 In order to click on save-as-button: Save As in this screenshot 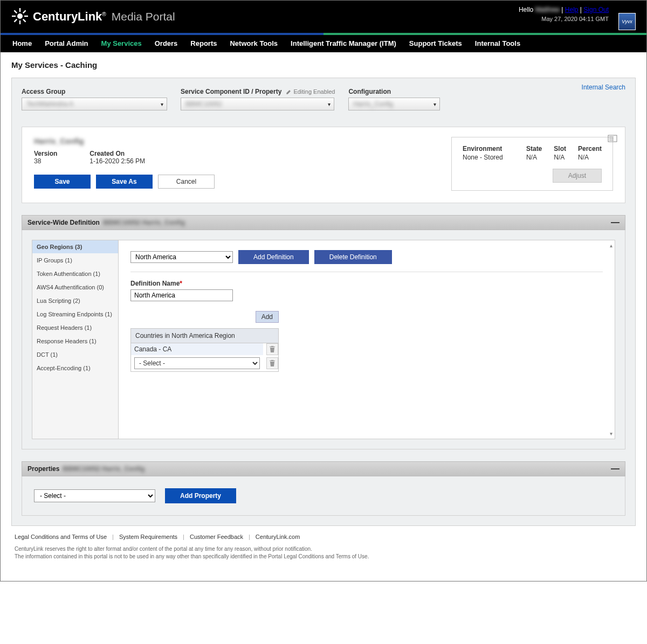, I will do `click(124, 182)`.